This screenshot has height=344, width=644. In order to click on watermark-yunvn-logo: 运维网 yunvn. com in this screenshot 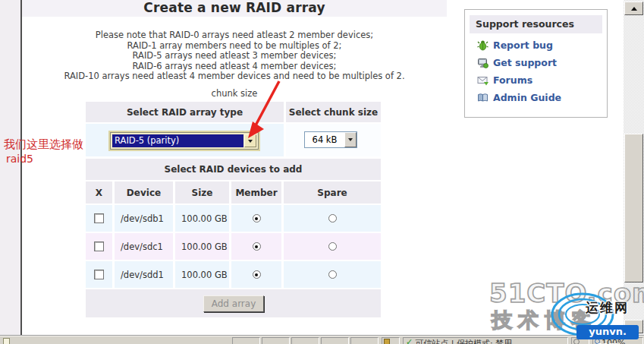, I will do `click(593, 317)`.